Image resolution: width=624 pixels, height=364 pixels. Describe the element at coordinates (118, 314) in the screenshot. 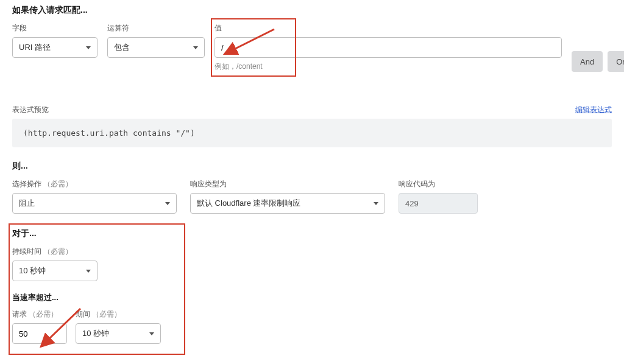

I see `period-label: 期间 （必需）` at that location.